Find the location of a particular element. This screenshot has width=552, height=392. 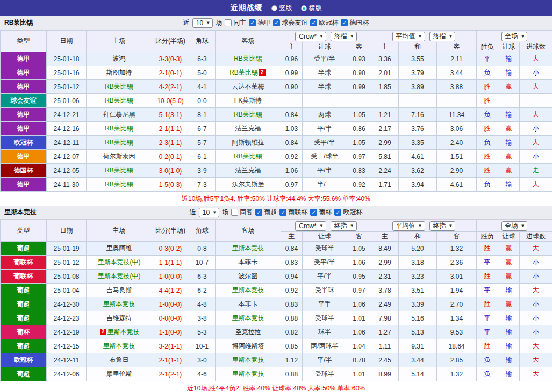

away-team-name: 博阿维斯塔 is located at coordinates (248, 346).